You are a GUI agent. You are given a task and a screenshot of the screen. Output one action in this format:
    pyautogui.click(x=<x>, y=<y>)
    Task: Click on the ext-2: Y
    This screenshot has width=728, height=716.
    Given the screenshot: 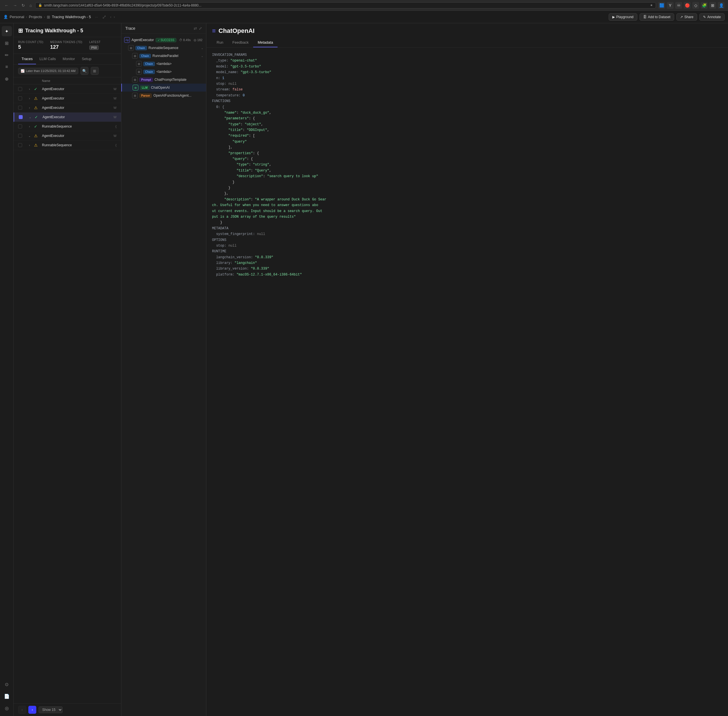 What is the action you would take?
    pyautogui.click(x=670, y=5)
    